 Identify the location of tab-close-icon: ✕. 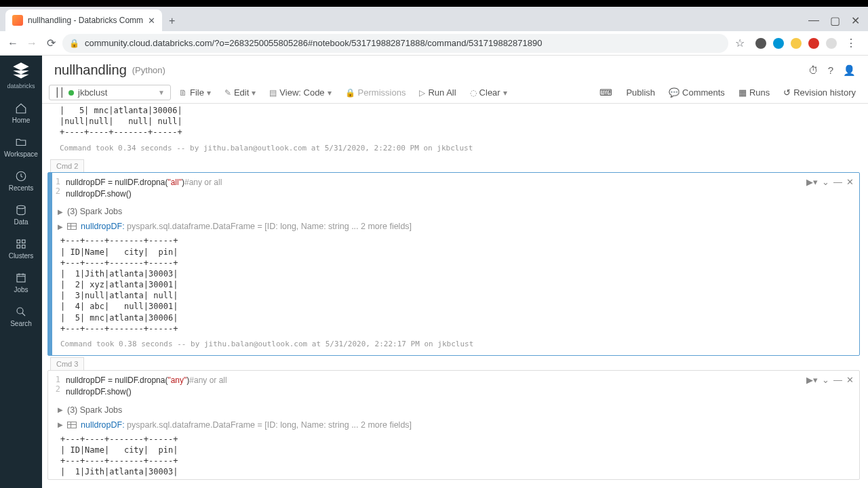
(152, 20).